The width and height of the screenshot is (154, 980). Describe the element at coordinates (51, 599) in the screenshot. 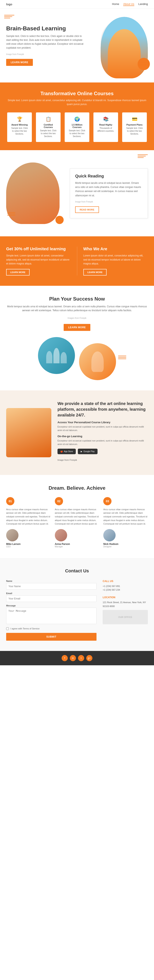

I see `email-input` at that location.